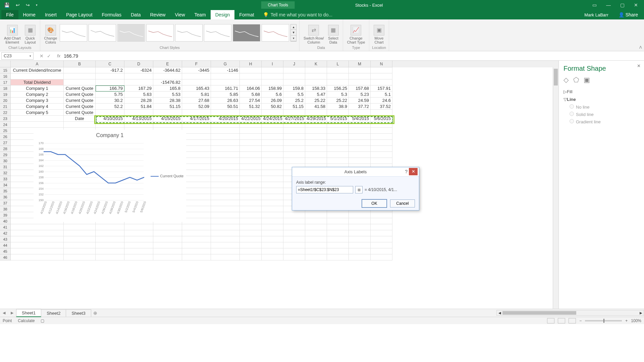  Describe the element at coordinates (168, 82) in the screenshot. I see `cell: -15476.82` at that location.